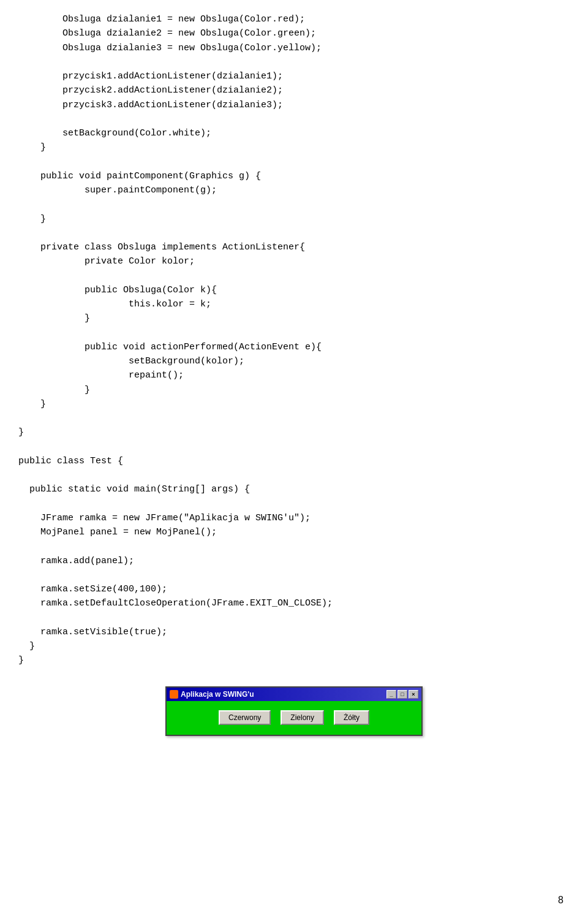 This screenshot has height=918, width=588. What do you see at coordinates (294, 711) in the screenshot?
I see `swing-window-container: Aplikacja w SWING'u _ □ × Czerwony Zielo…` at bounding box center [294, 711].